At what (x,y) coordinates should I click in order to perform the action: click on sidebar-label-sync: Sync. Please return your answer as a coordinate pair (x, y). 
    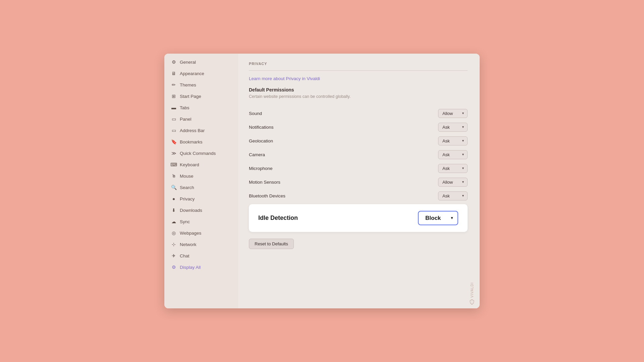
    Looking at the image, I should click on (185, 222).